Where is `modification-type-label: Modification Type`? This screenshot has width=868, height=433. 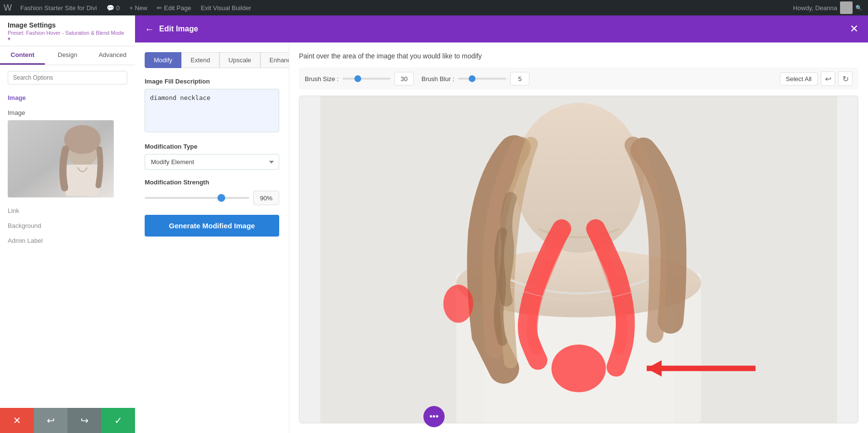
modification-type-label: Modification Type is located at coordinates (212, 147).